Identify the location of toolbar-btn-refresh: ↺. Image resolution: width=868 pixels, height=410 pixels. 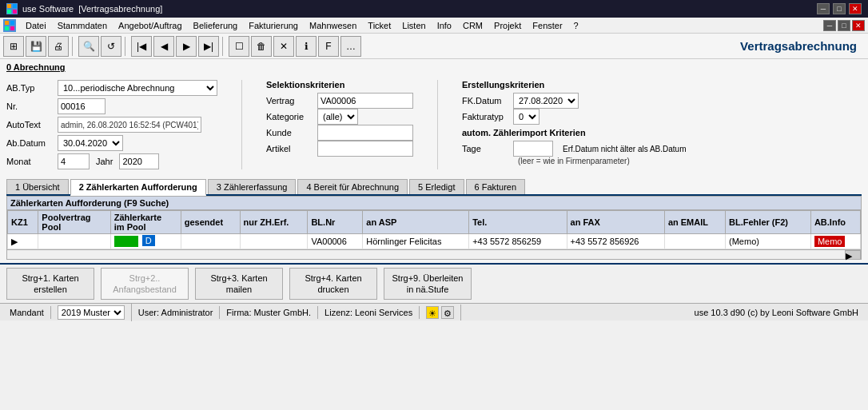
(111, 46).